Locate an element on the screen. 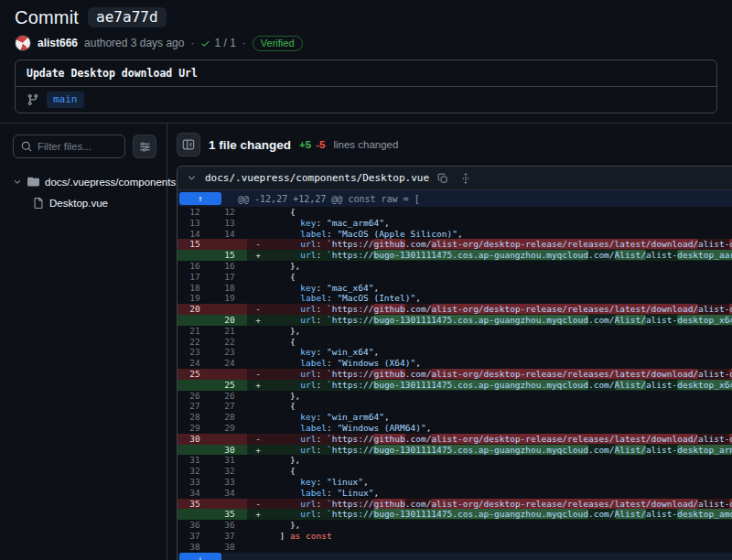  old-line-number: 22 is located at coordinates (195, 342).